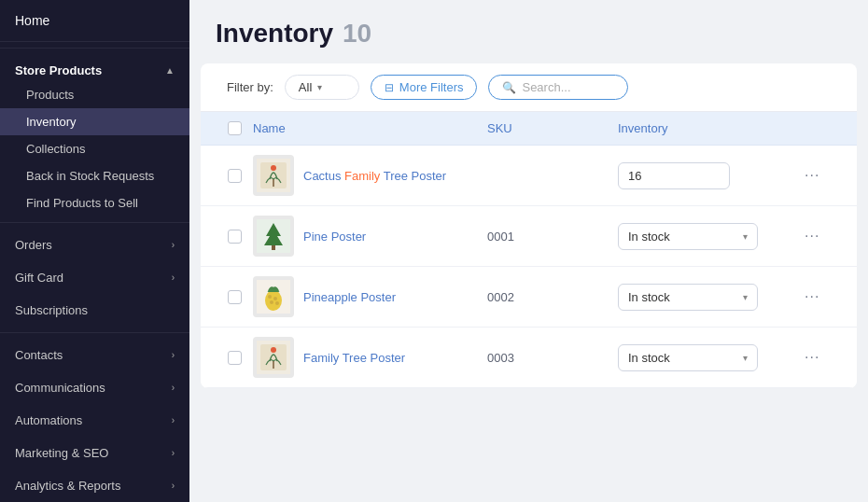 Image resolution: width=868 pixels, height=502 pixels. What do you see at coordinates (528, 129) in the screenshot?
I see `table-header: Name SKU Inventory` at bounding box center [528, 129].